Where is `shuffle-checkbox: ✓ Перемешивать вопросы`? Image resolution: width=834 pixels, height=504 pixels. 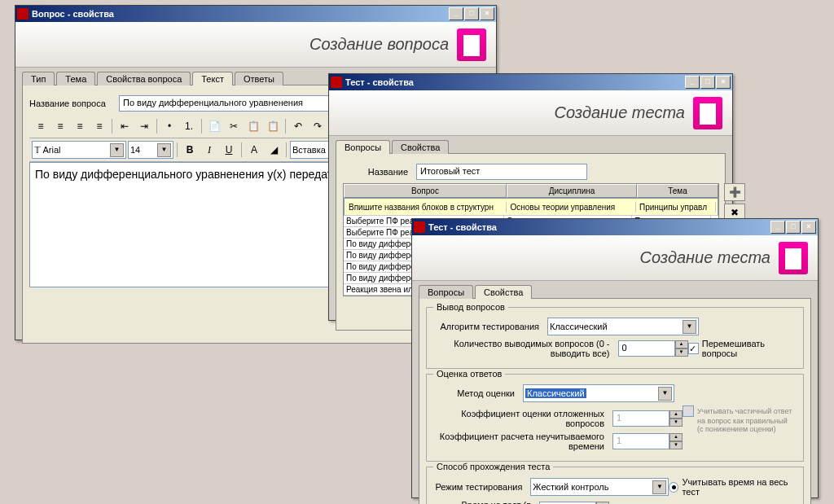 shuffle-checkbox: ✓ Перемешивать вопросы is located at coordinates (743, 348).